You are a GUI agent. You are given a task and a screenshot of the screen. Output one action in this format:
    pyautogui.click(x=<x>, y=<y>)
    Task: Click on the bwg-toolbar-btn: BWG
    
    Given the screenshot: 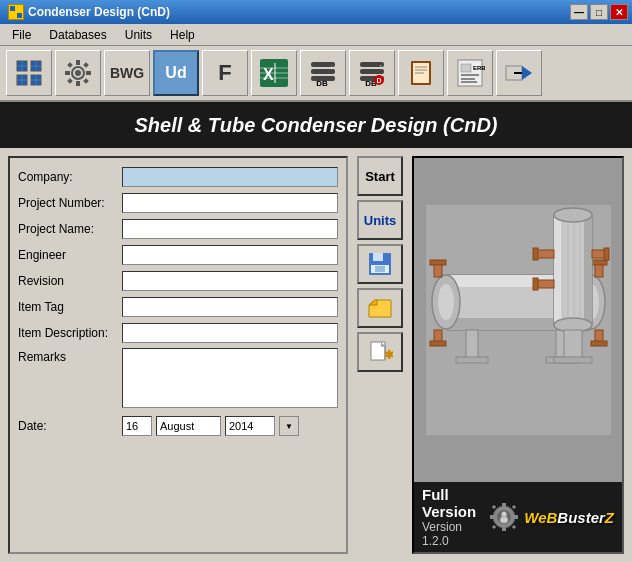 What is the action you would take?
    pyautogui.click(x=127, y=73)
    